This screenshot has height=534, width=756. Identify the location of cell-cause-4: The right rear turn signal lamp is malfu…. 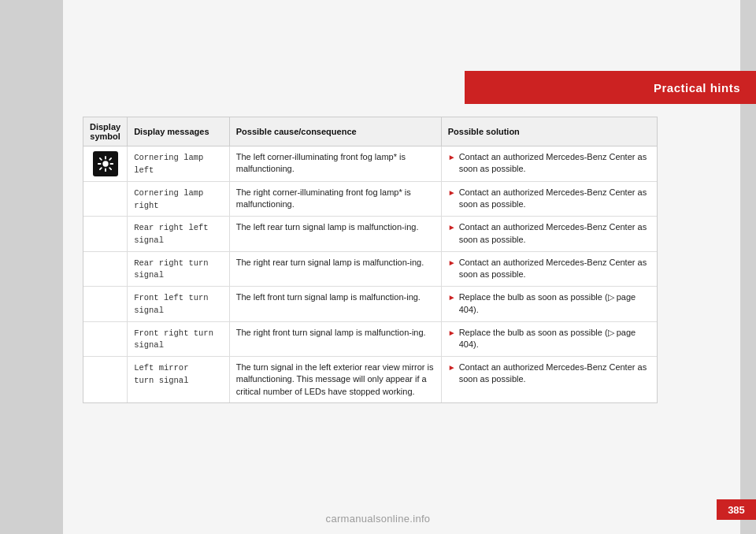
(335, 269).